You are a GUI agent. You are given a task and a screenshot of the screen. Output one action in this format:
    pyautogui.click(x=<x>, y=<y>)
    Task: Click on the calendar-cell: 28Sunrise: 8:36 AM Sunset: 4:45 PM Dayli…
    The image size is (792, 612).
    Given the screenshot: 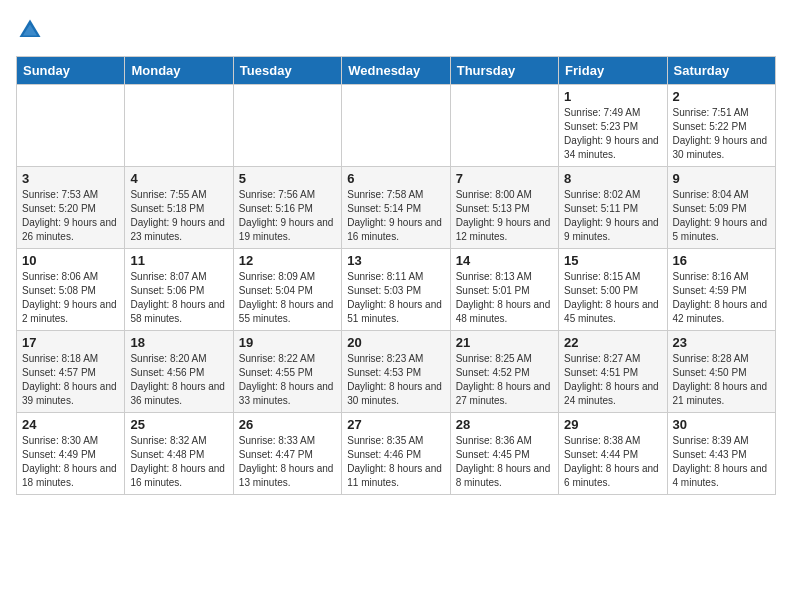 What is the action you would take?
    pyautogui.click(x=504, y=454)
    